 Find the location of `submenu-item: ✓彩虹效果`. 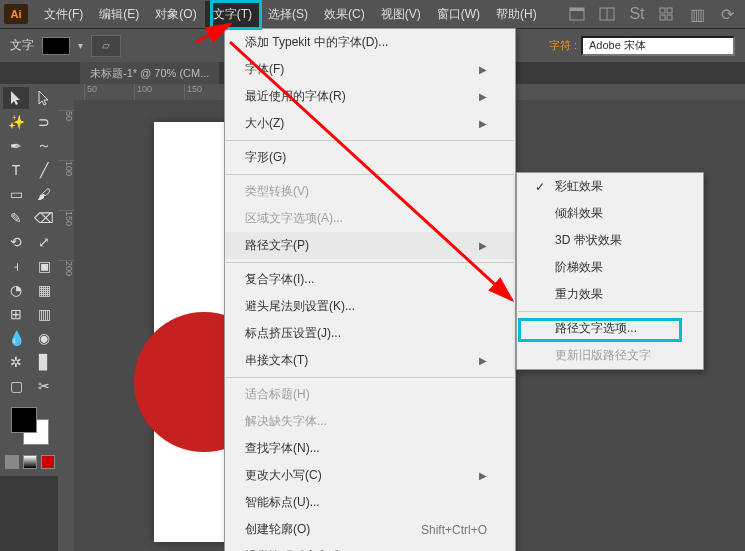

submenu-item: ✓彩虹效果 is located at coordinates (610, 186).